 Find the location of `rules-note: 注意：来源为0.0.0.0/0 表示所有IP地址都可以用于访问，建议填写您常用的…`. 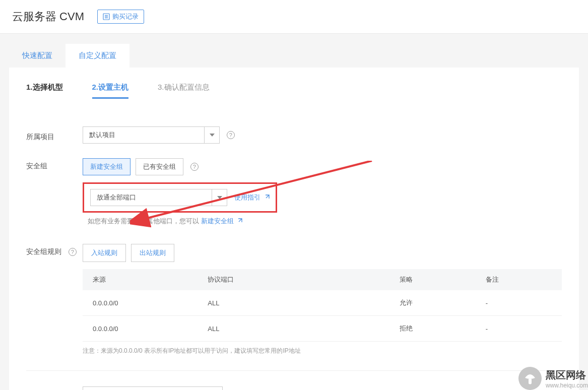

rules-note: 注意：来源为0.0.0.0/0 表示所有IP地址都可以用于访问，建议填写您常用的… is located at coordinates (322, 351).